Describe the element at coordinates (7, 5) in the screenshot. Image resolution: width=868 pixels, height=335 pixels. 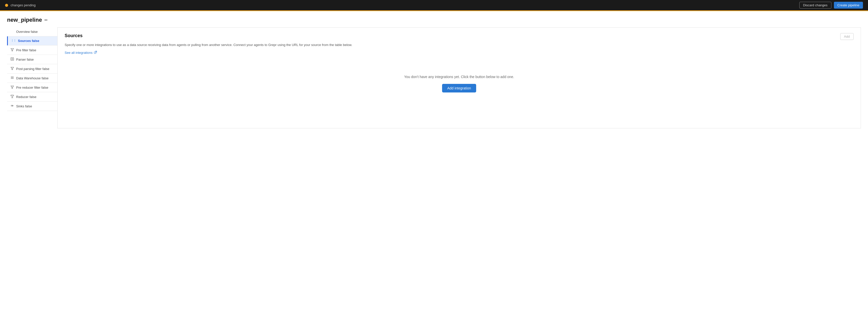
I see `status-dot` at that location.